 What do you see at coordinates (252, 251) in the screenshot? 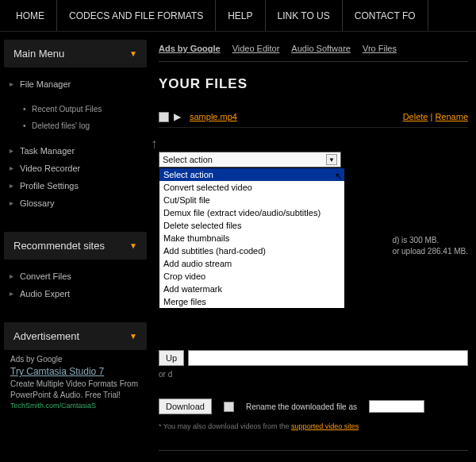
I see `dropdown-option: Add subtitles (hard-coded)` at bounding box center [252, 251].